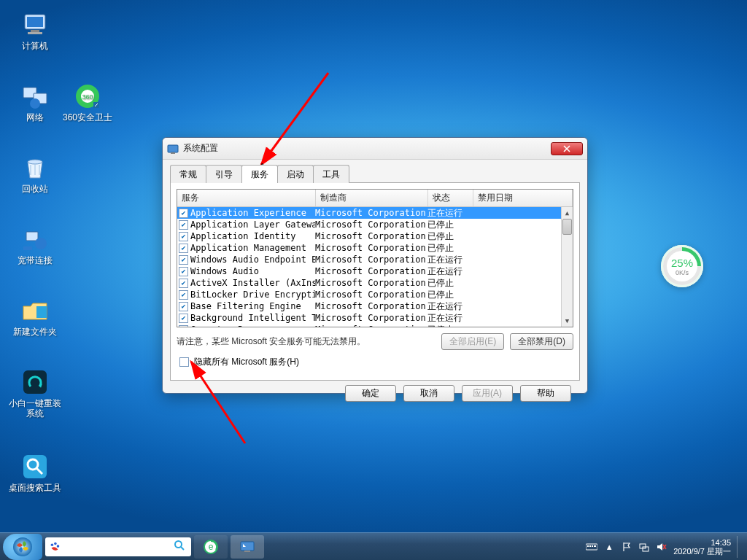  What do you see at coordinates (682, 266) in the screenshot?
I see `cpu-gauge: 25% 0K/s` at bounding box center [682, 266].